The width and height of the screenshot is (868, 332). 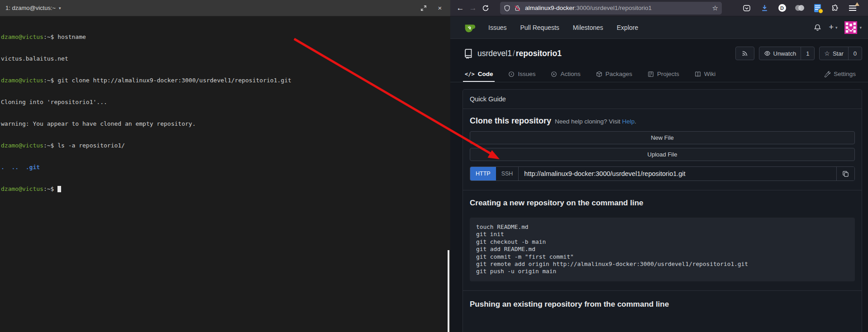 What do you see at coordinates (495, 53) in the screenshot?
I see `repo-owner-link: usrdevel1` at bounding box center [495, 53].